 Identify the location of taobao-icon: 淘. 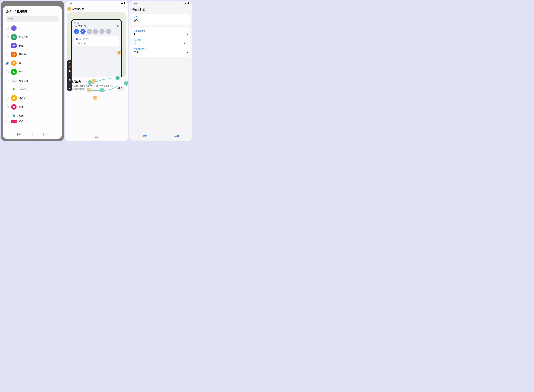
(14, 55).